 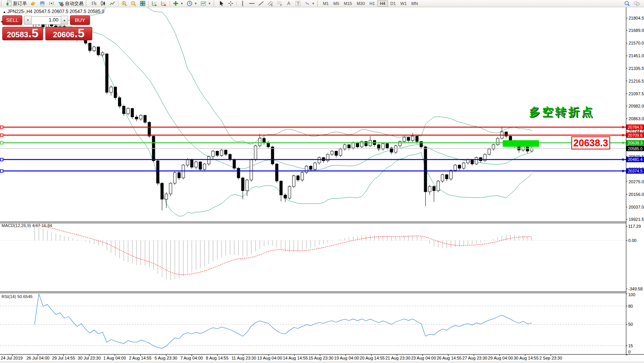 I want to click on tile-windows-button, so click(x=143, y=3).